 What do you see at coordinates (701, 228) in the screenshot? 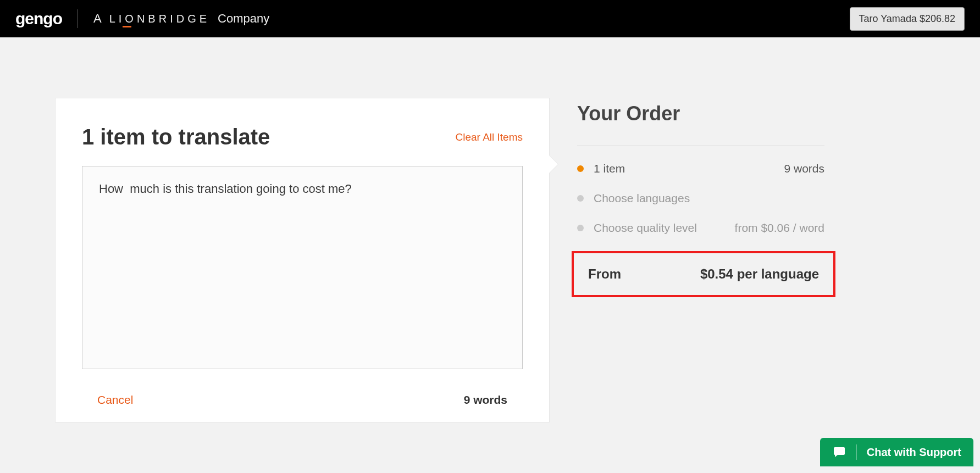
I see `order-step-quality: Choose quality level from $0.06 / word` at bounding box center [701, 228].